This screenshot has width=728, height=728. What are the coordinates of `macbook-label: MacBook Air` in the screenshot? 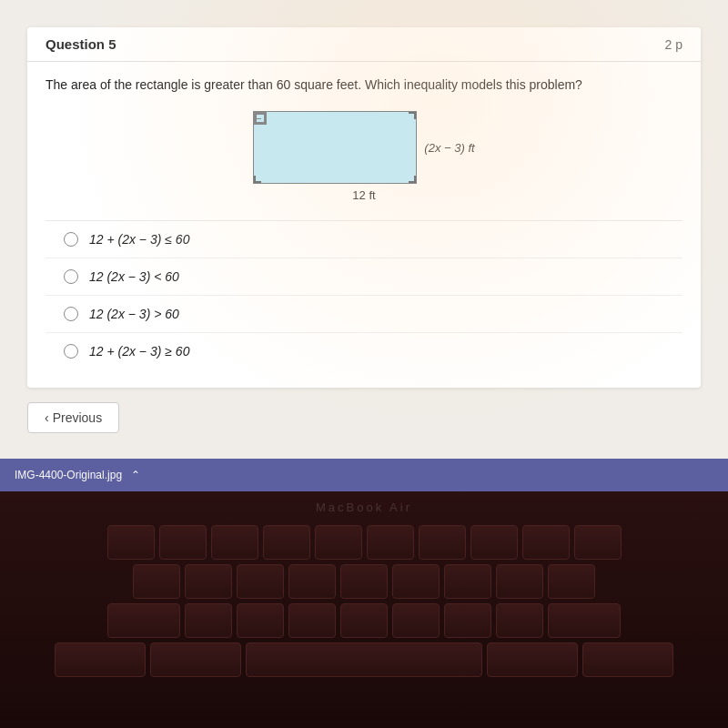 It's located at (364, 508).